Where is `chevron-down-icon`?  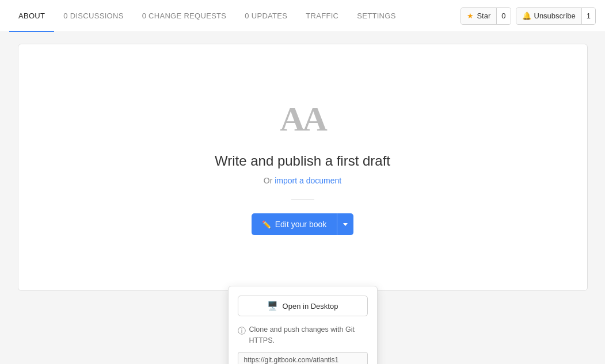
chevron-down-icon is located at coordinates (345, 224).